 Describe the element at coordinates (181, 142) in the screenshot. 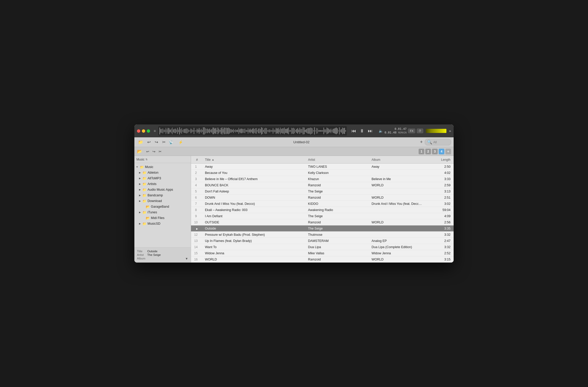

I see `flash-icon: ⚡` at that location.